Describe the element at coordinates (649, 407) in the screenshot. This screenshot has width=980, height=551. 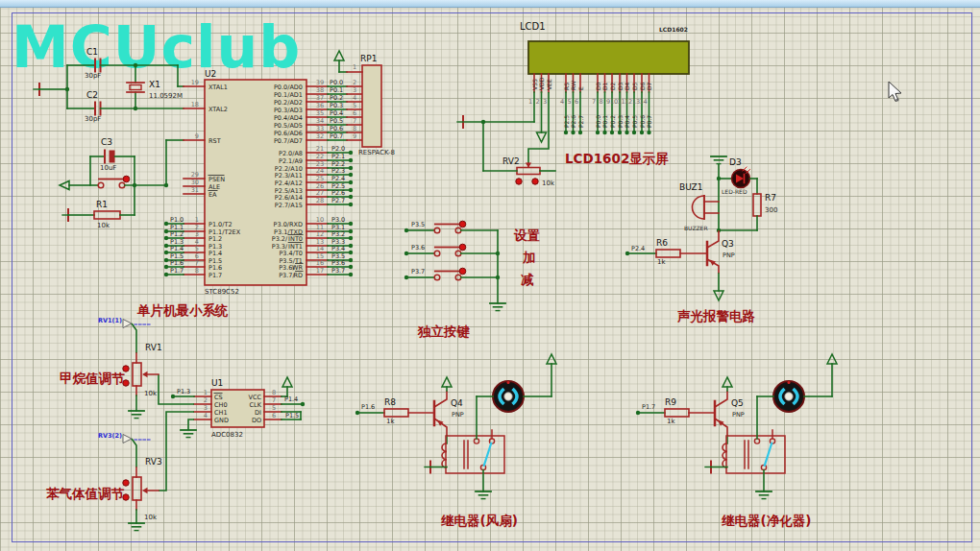
I see `net-label: P1.7` at that location.